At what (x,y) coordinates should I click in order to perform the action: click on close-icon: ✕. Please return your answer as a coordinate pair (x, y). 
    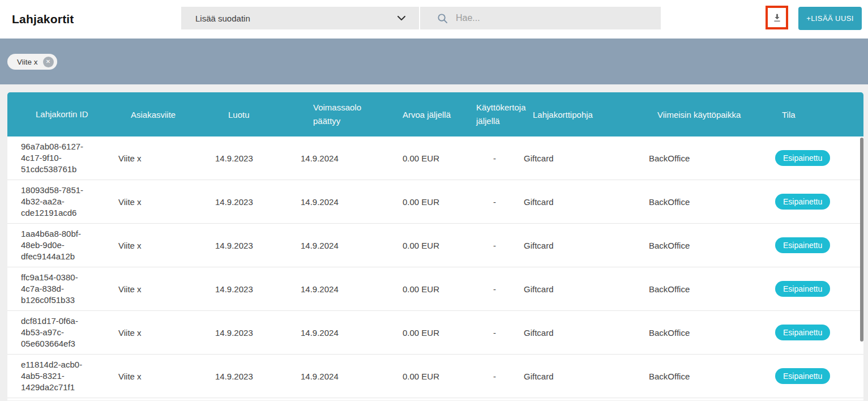
    Looking at the image, I should click on (49, 62).